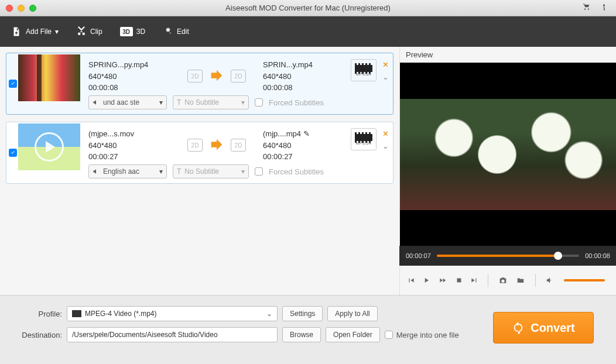 This screenshot has height=364, width=616. What do you see at coordinates (57, 32) in the screenshot?
I see `add-file-dropdown-icon: ▾` at bounding box center [57, 32].